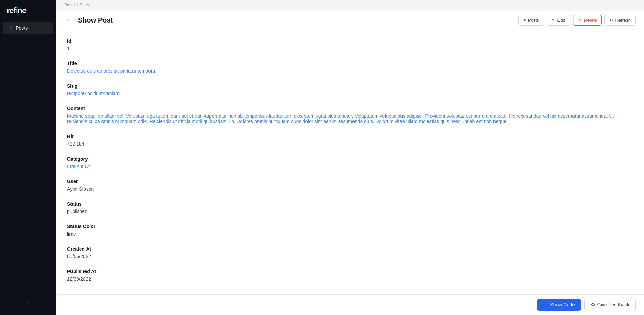 The height and width of the screenshot is (315, 644). What do you see at coordinates (553, 20) in the screenshot?
I see `edit-icon: ✎` at bounding box center [553, 20].